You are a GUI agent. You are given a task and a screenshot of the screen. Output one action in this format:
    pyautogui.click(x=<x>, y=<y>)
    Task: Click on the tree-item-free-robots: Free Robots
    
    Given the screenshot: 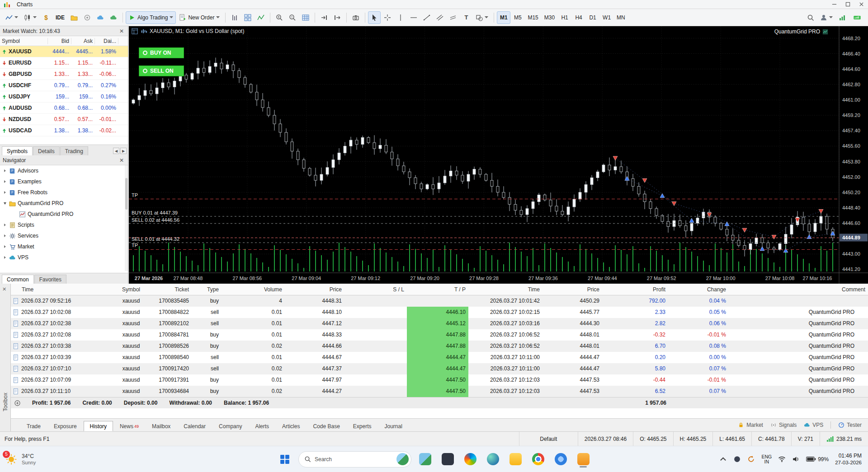 What is the action you would take?
    pyautogui.click(x=64, y=192)
    